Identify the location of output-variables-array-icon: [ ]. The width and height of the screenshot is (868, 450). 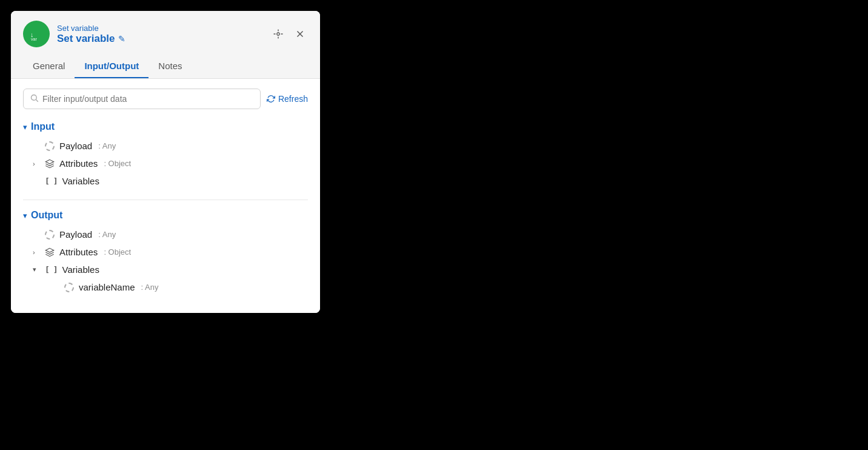
(51, 269).